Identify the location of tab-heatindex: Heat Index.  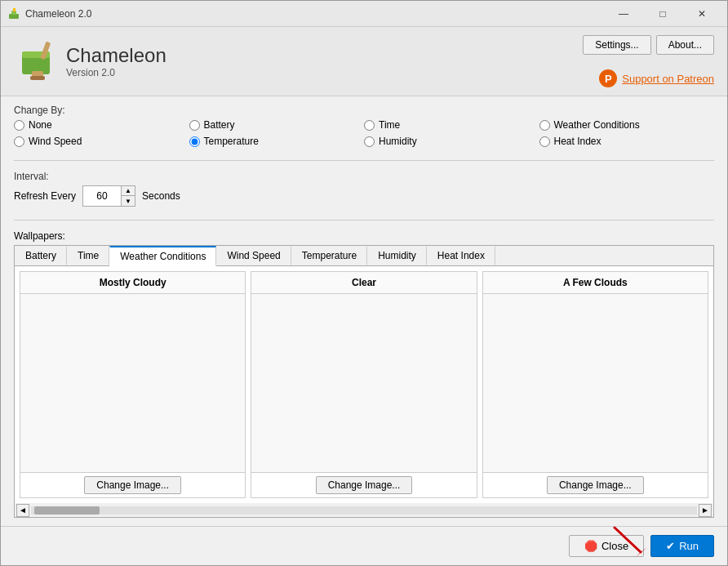
(461, 256).